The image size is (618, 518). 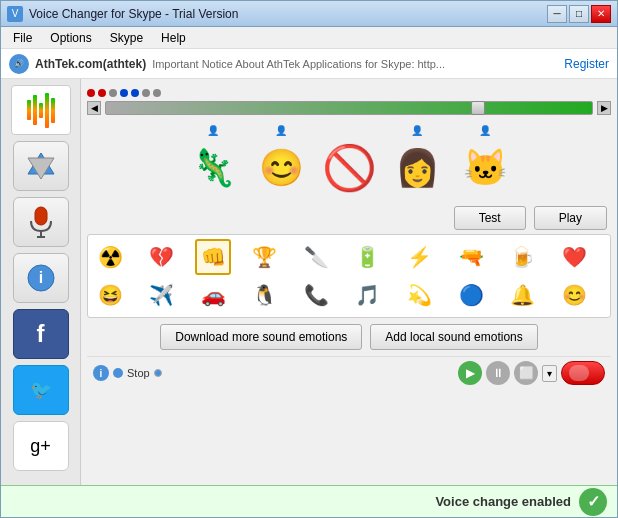 I want to click on emotion-lightning: ⚡, so click(x=420, y=257).